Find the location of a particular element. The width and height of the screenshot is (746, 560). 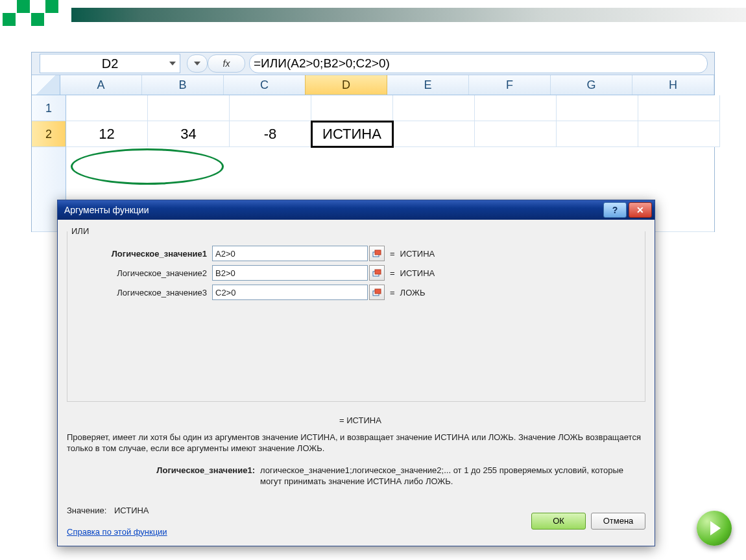

ok-button: ОК is located at coordinates (559, 521).